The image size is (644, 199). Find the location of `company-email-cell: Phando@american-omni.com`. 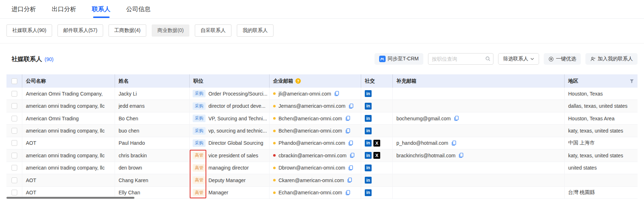

company-email-cell: Phando@american-omni.com is located at coordinates (316, 143).